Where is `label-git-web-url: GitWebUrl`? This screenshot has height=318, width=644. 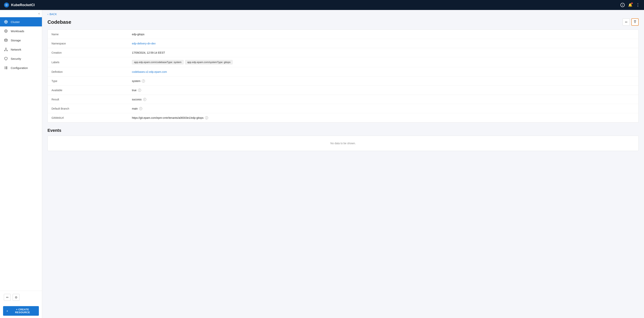 label-git-web-url: GitWebUrl is located at coordinates (88, 118).